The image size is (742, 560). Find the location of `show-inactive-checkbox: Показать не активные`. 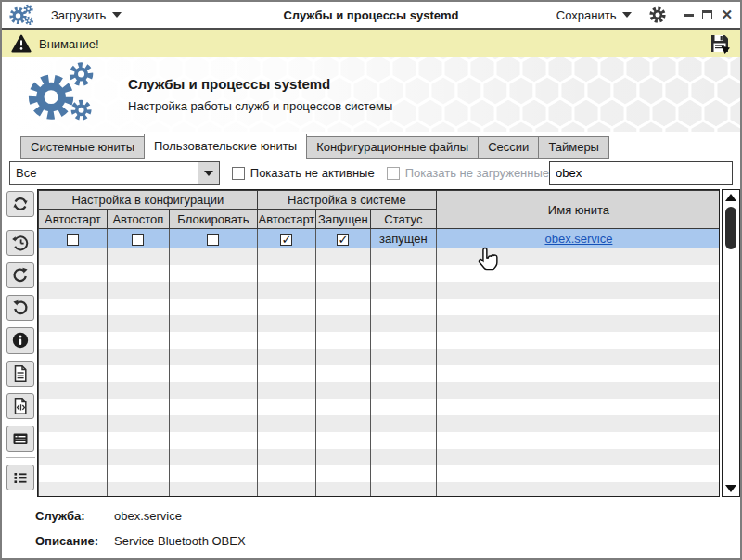

show-inactive-checkbox: Показать не активные is located at coordinates (303, 172).